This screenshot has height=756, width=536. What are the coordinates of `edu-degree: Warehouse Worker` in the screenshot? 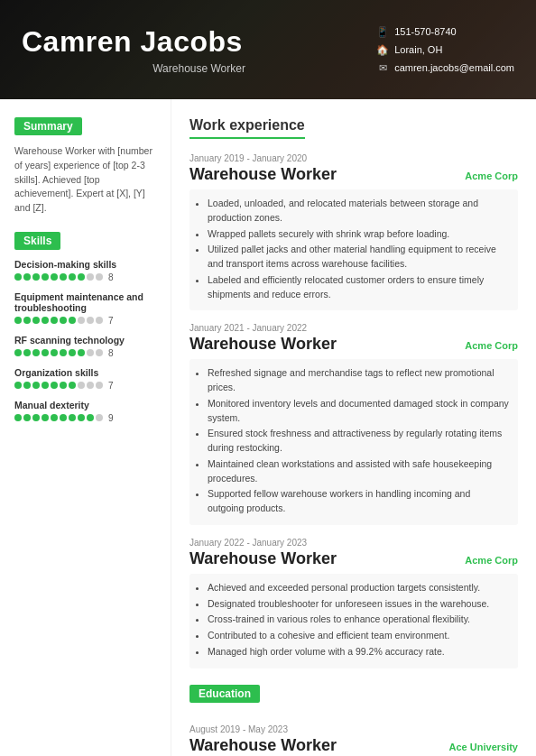 It's located at (263, 745).